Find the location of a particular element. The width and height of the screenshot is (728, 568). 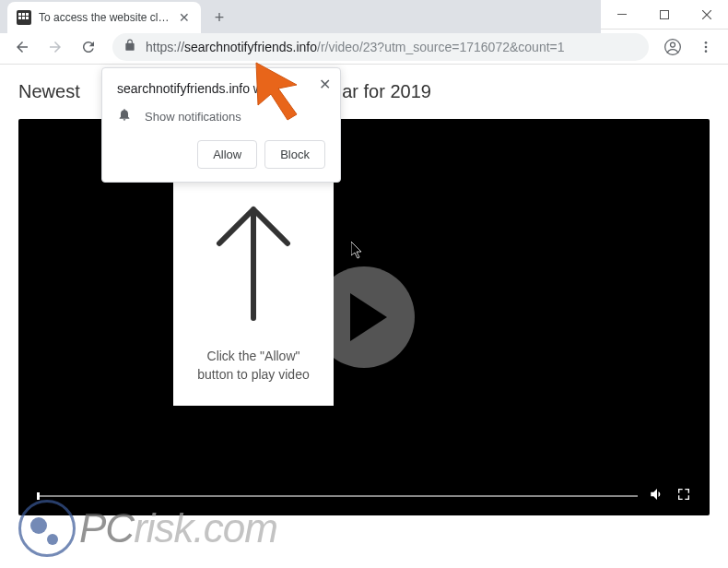

profile-button is located at coordinates (673, 47).